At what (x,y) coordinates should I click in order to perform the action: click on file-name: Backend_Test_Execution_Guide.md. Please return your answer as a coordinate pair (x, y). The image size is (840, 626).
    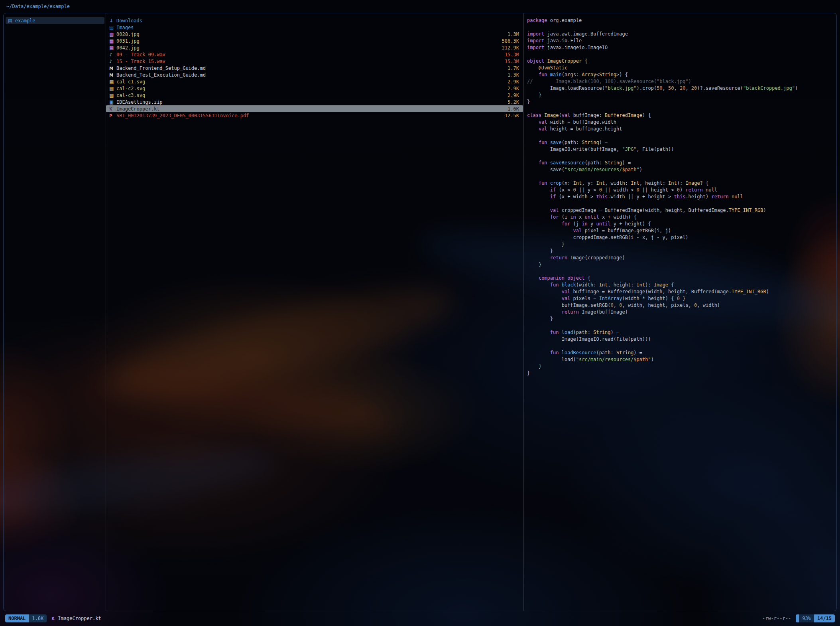
    Looking at the image, I should click on (161, 75).